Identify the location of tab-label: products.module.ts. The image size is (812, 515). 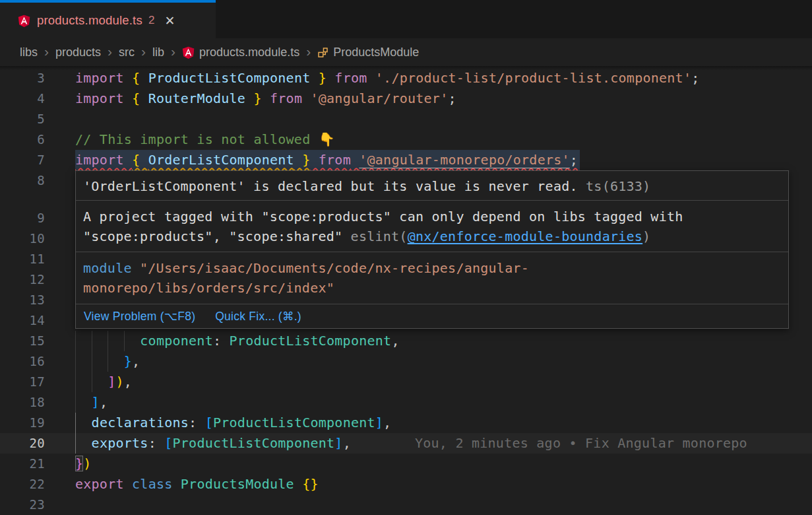
(90, 20).